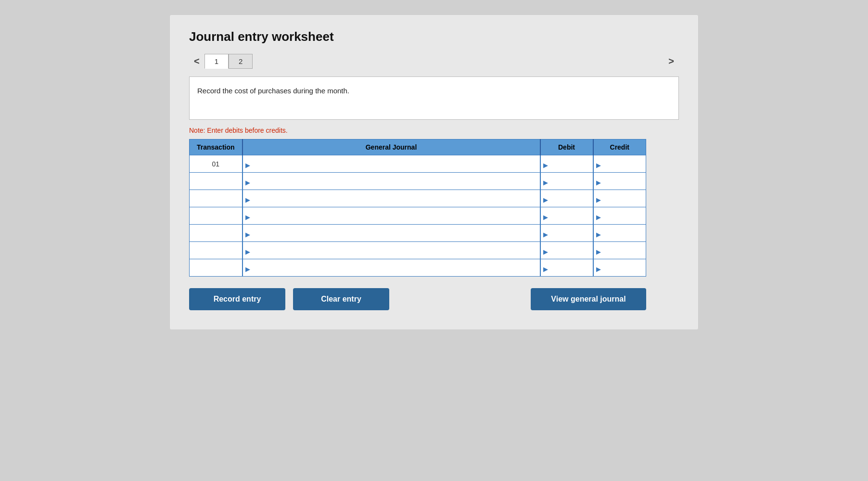 The width and height of the screenshot is (868, 481). Describe the element at coordinates (418, 299) in the screenshot. I see `buttons-row: Record entry Clear entry View general jo…` at that location.